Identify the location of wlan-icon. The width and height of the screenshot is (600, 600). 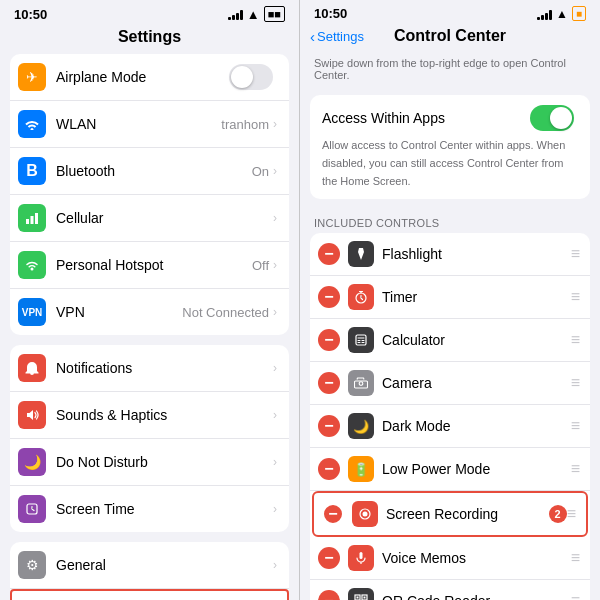
(32, 124).